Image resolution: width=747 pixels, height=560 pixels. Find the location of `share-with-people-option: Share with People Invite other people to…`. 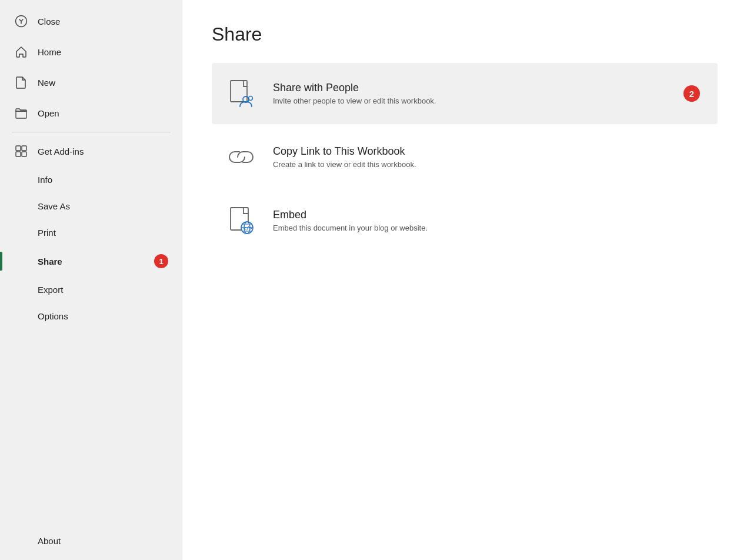

share-with-people-option: Share with People Invite other people to… is located at coordinates (465, 94).